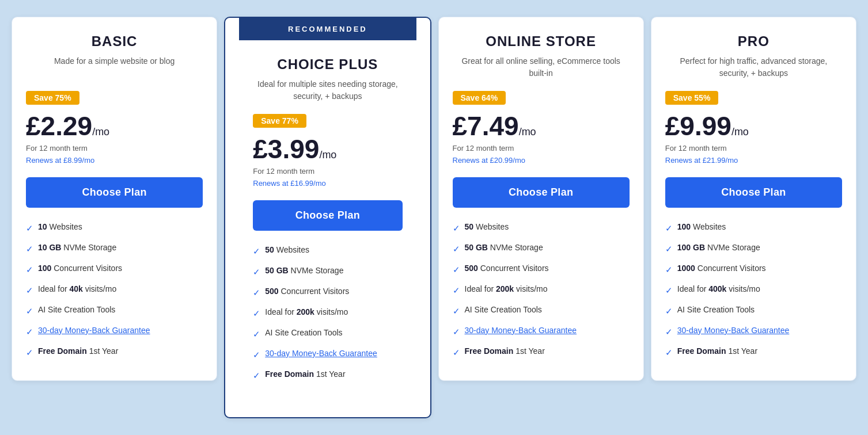  Describe the element at coordinates (114, 155) in the screenshot. I see `price-term-basic: For 12 month termRenews at £8.99/mo` at that location.